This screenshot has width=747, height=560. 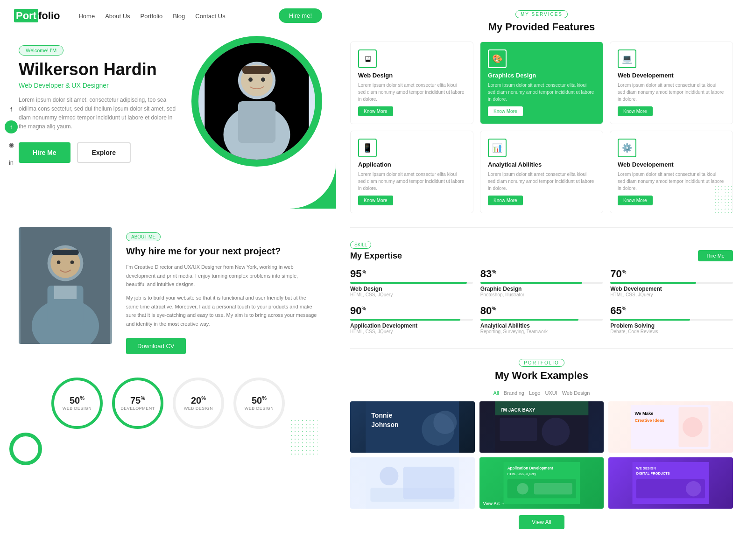 What do you see at coordinates (11, 109) in the screenshot?
I see `facebook-icon: f` at bounding box center [11, 109].